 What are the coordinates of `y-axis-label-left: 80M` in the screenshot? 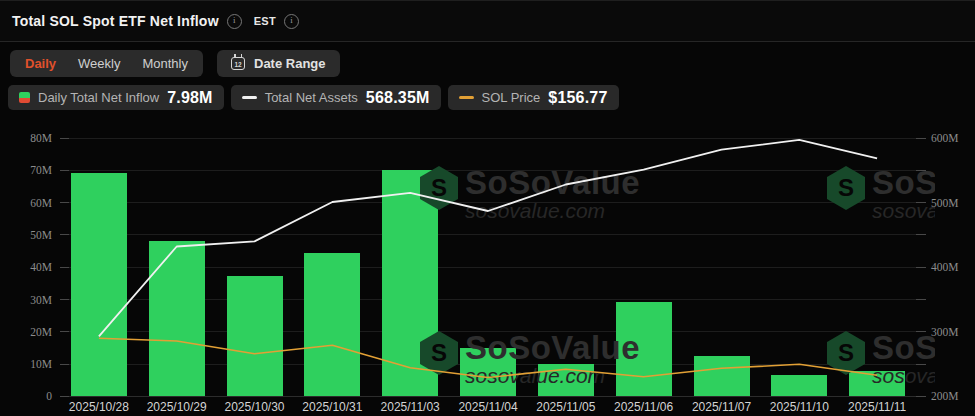 It's located at (26, 138).